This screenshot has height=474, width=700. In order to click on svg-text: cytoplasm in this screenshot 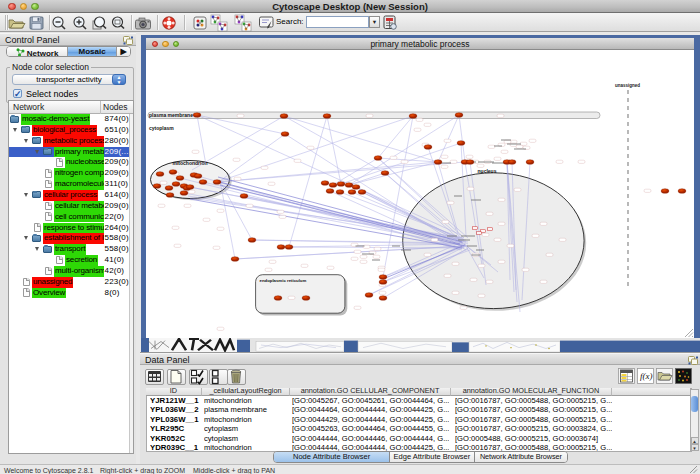, I will do `click(162, 128)`.